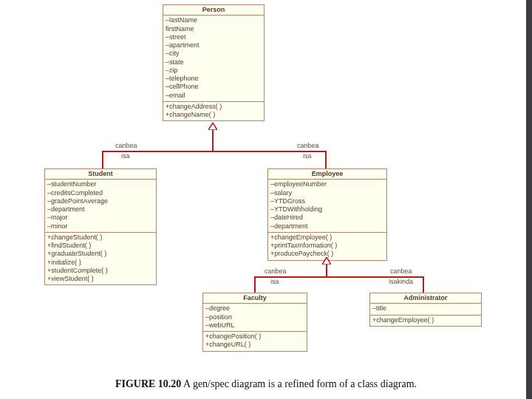 This screenshot has width=532, height=399. I want to click on figure-caption: FIGURE 10.20 A gen/spec diagram is a ref…, so click(266, 384).